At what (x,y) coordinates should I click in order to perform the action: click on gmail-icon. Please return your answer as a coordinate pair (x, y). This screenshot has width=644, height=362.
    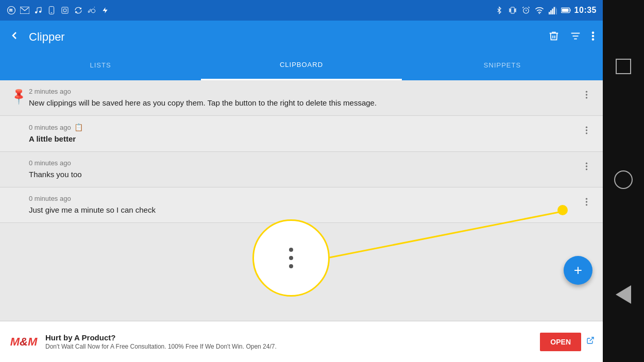
    Looking at the image, I should click on (25, 10).